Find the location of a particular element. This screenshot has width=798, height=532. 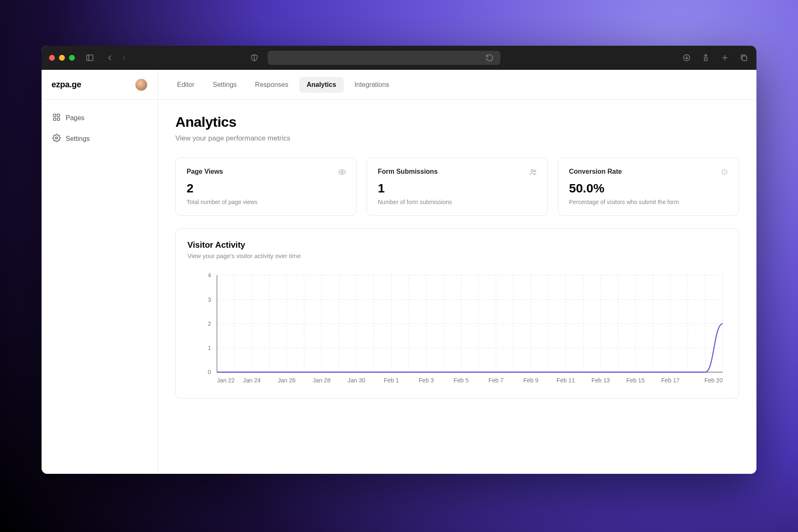

metric-cards: Page Views 2 Total number of page views … is located at coordinates (457, 187).